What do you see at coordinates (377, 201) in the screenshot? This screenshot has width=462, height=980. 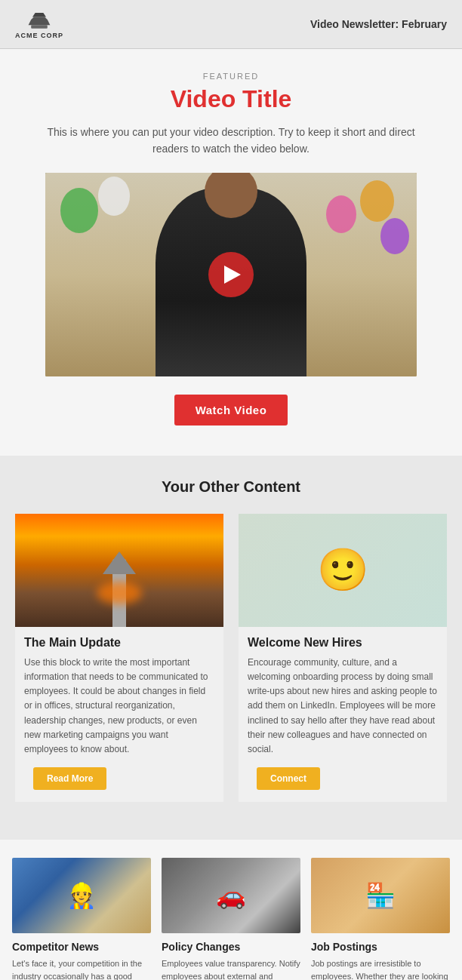 I see `balloon-yellow` at bounding box center [377, 201].